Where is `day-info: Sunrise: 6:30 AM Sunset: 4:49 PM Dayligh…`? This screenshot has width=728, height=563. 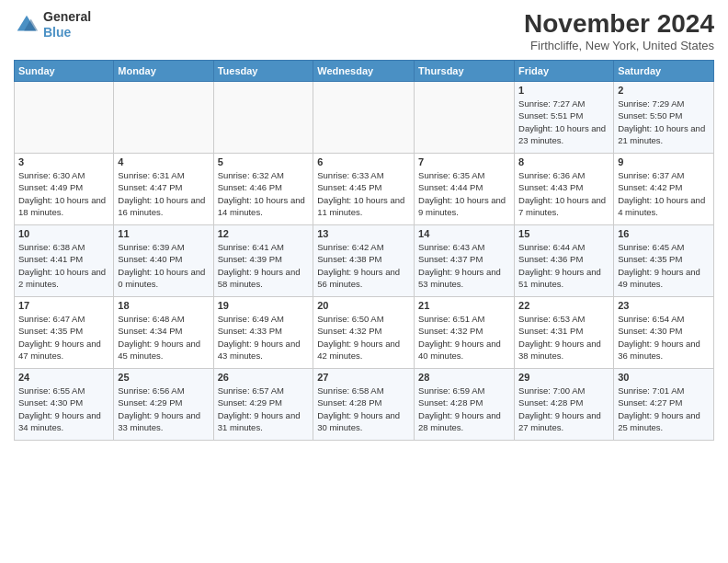
day-info: Sunrise: 6:30 AM Sunset: 4:49 PM Dayligh… is located at coordinates (64, 193).